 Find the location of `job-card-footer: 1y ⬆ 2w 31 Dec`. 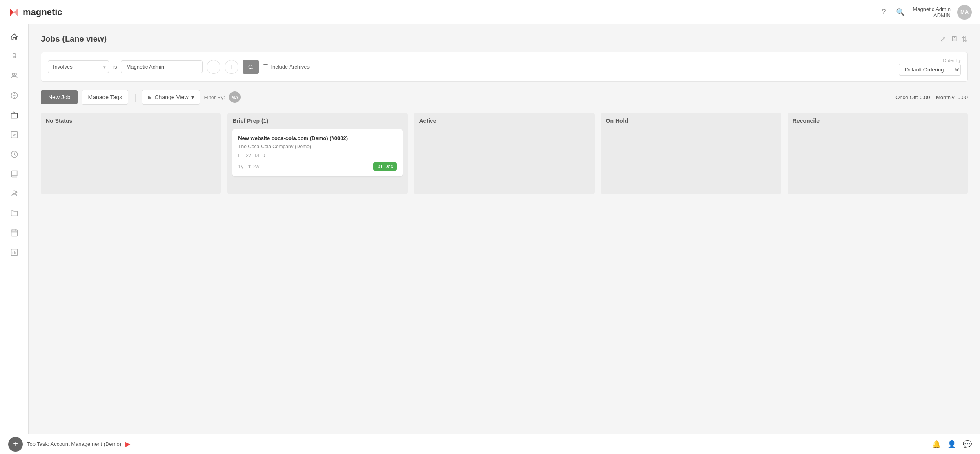

job-card-footer: 1y ⬆ 2w 31 Dec is located at coordinates (318, 167).